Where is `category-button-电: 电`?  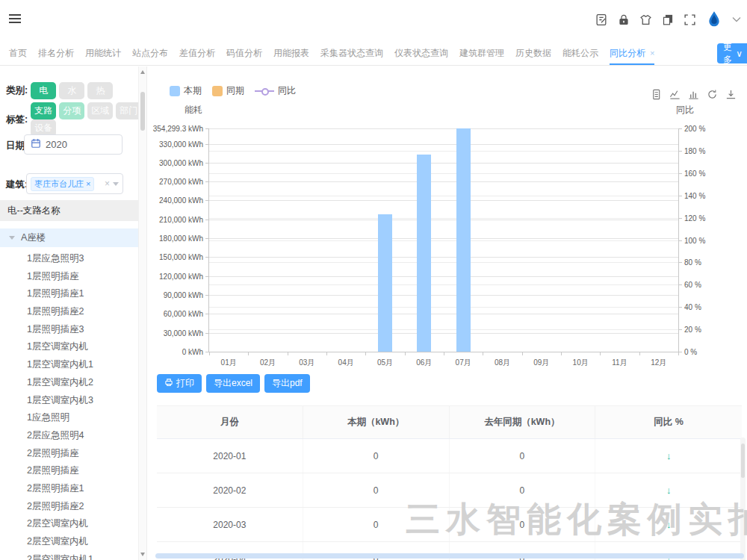
category-button-电: 电 is located at coordinates (43, 91).